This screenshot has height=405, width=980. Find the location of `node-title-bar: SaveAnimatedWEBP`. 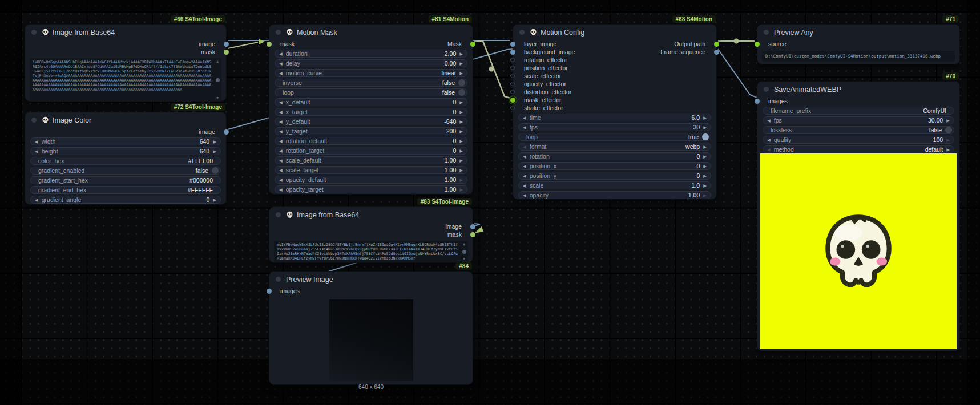

node-title-bar: SaveAnimatedWEBP is located at coordinates (858, 89).